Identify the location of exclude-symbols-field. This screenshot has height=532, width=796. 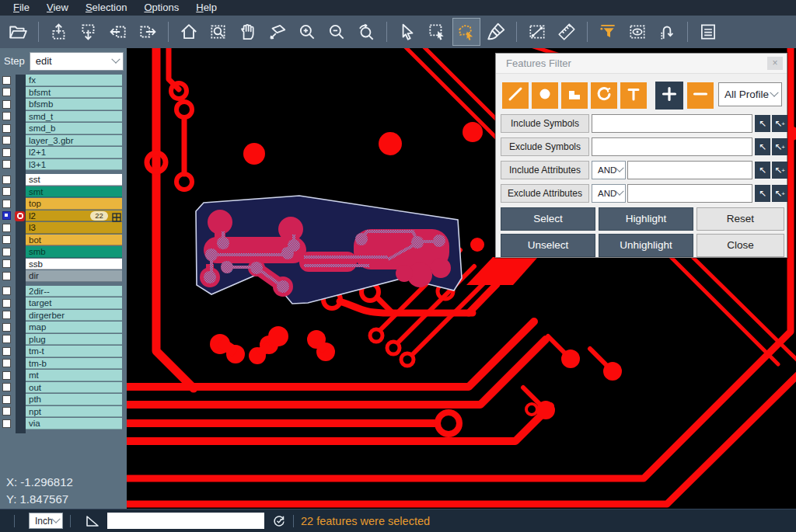
(672, 147).